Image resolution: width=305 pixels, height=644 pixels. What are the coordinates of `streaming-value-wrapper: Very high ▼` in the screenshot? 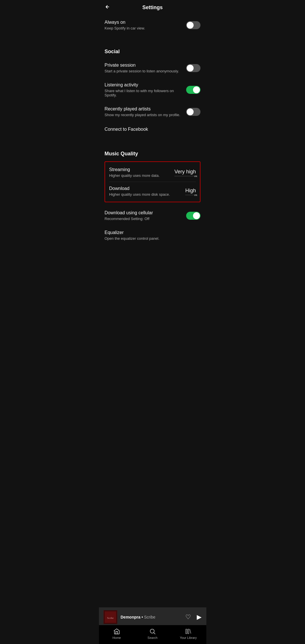 It's located at (185, 173).